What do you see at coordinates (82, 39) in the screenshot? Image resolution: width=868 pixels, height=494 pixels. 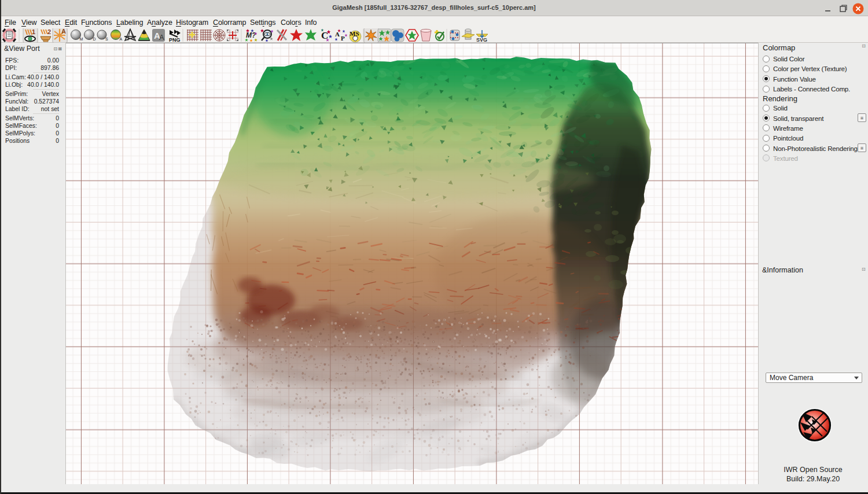 I see `svg-text: M` at bounding box center [82, 39].